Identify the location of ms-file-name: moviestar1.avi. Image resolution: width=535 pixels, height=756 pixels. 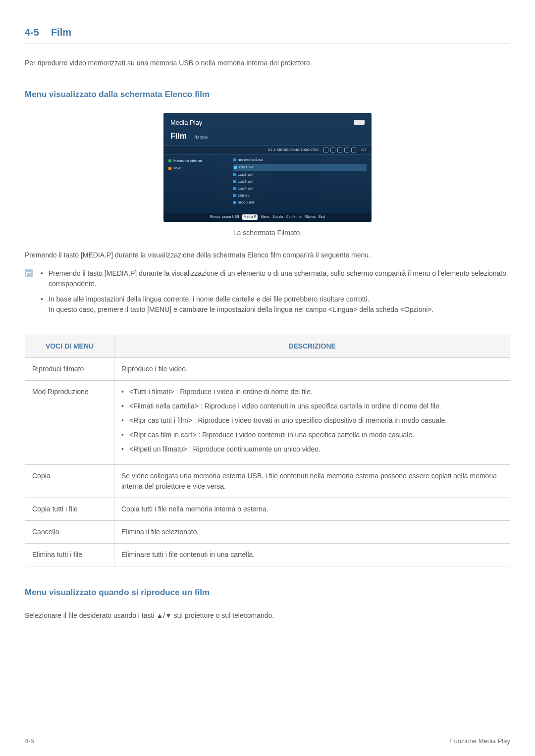
(251, 160).